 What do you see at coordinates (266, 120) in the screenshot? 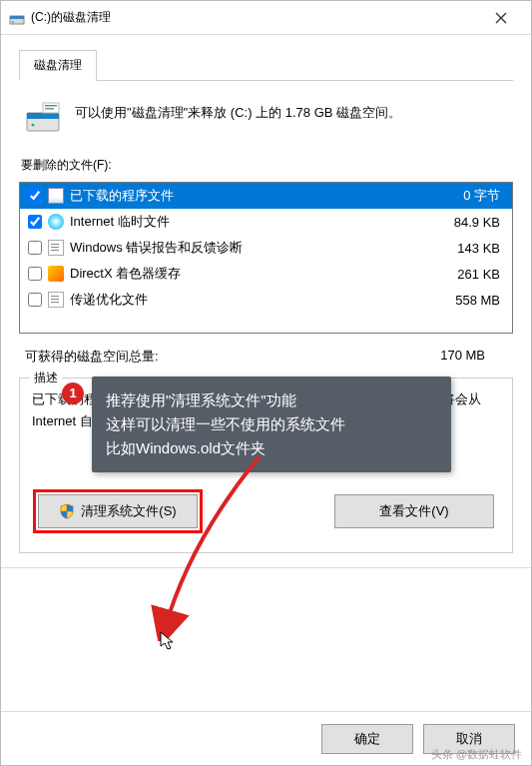
I see `header-row: 可以使用"磁盘清理"来释放 (C:) 上的 1.78 GB 磁盘空间。` at bounding box center [266, 120].